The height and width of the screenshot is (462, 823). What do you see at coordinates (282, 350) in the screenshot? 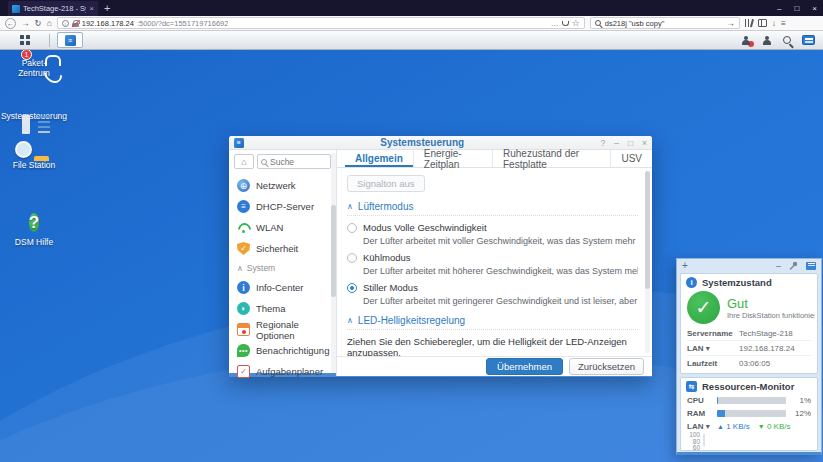
I see `sidebar-item-benachrichtigung: ••• Benachrichtigung` at bounding box center [282, 350].